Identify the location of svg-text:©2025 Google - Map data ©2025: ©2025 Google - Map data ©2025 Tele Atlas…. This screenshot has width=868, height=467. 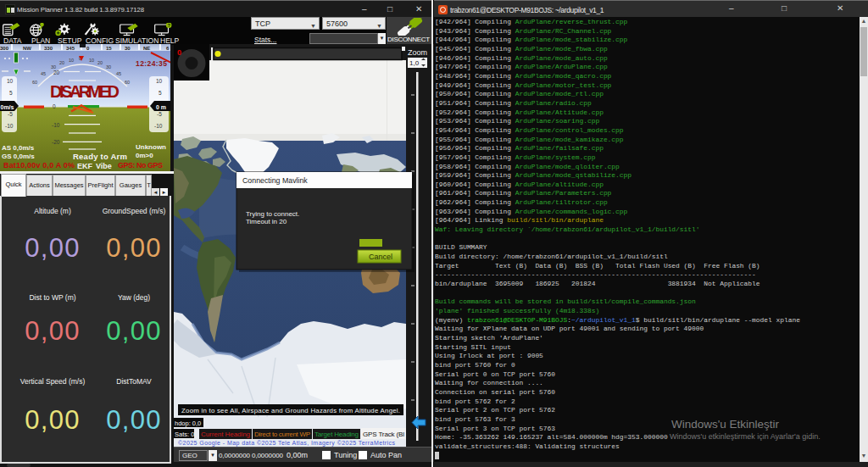
(287, 443).